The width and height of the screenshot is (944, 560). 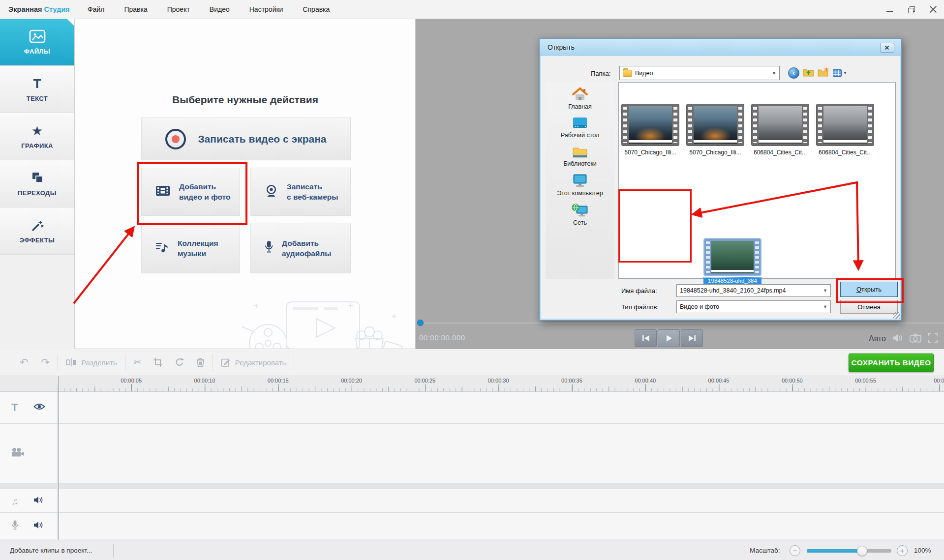 I want to click on place-label: Главная, so click(x=580, y=107).